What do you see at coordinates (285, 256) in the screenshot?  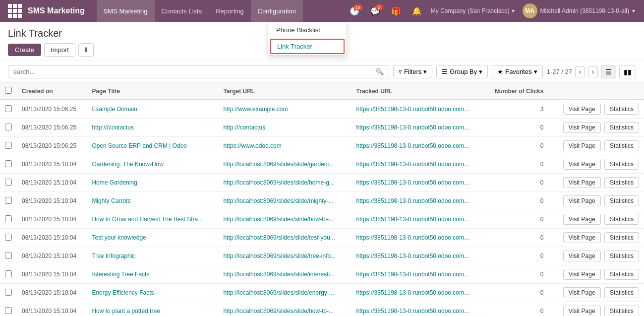 I see `row-target-url-8: http://localhost:8069/slides/slide/tree-…` at bounding box center [285, 256].